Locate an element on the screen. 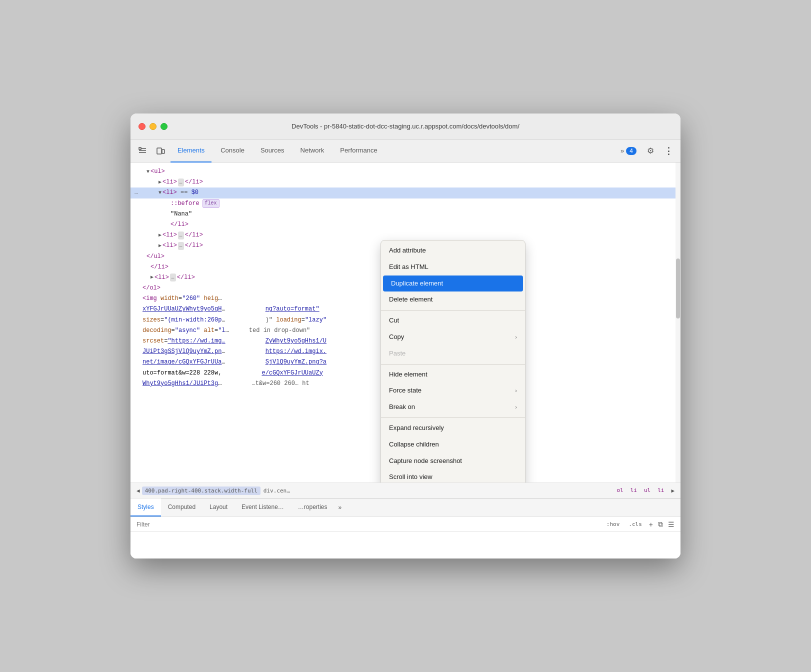 This screenshot has height=672, width=811. ctx-expand-recursively: Expand recursively is located at coordinates (453, 428).